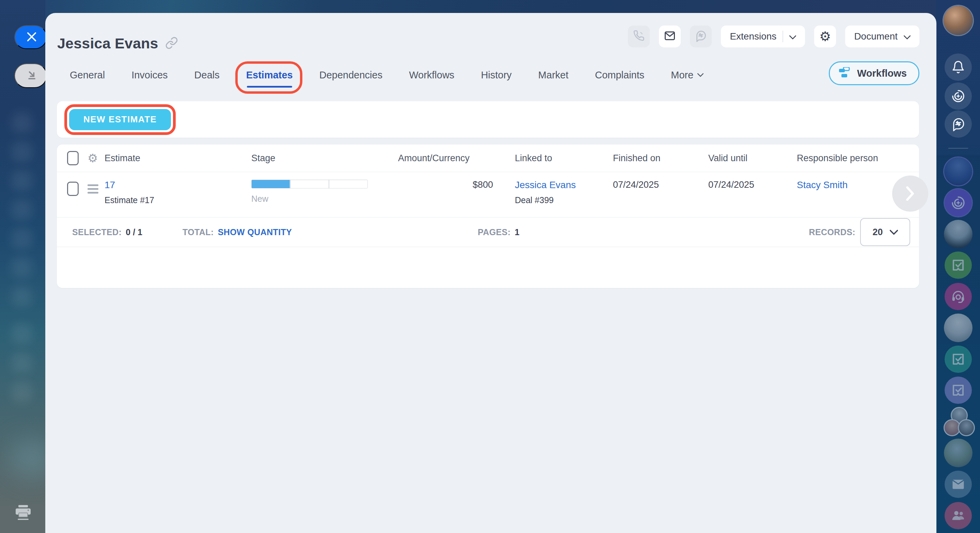 This screenshot has width=980, height=533. What do you see at coordinates (118, 43) in the screenshot?
I see `page-title: Jessica Evans` at bounding box center [118, 43].